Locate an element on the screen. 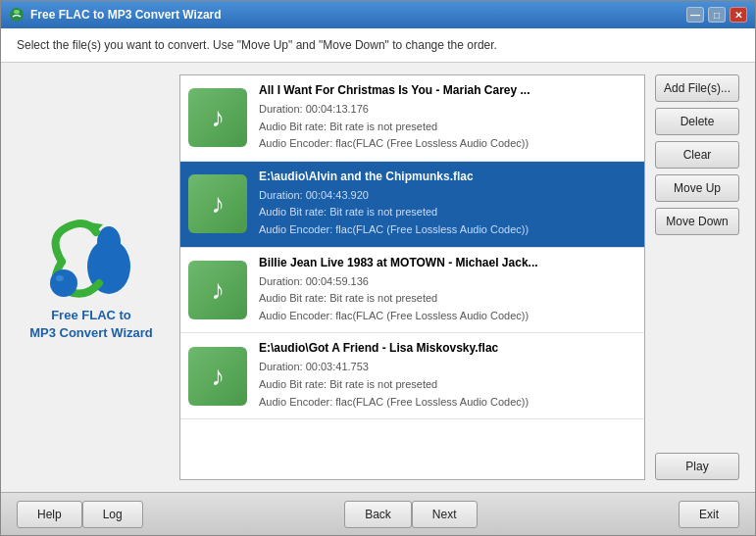 The height and width of the screenshot is (536, 756). file-name: All I Want For Christmas Is You - Mariah… is located at coordinates (447, 90).